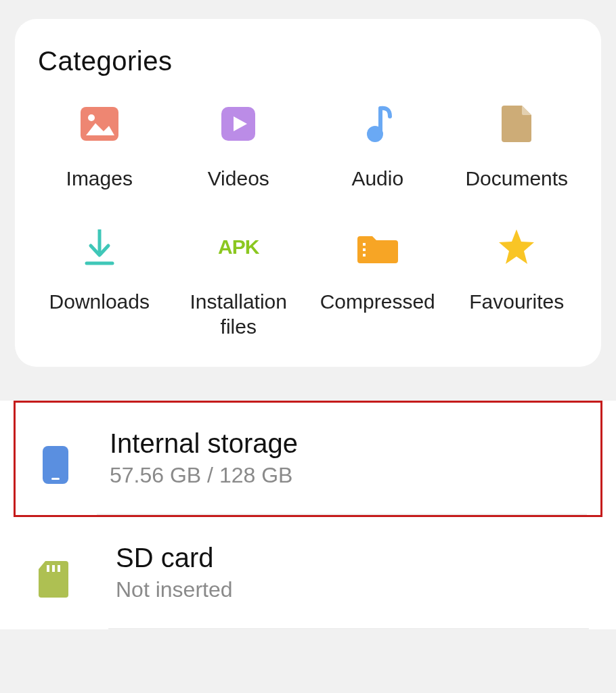 This screenshot has height=693, width=616. What do you see at coordinates (352, 444) in the screenshot?
I see `storage-internal-title: Internal storage` at bounding box center [352, 444].